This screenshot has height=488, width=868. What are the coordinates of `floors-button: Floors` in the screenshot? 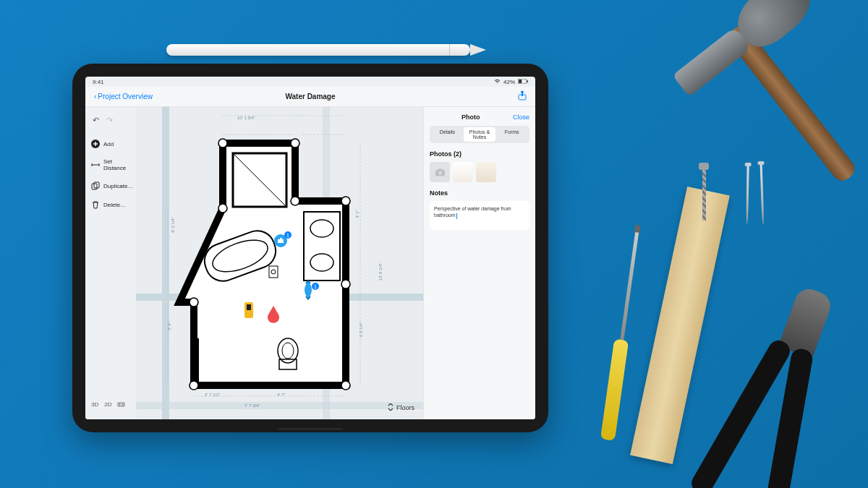 It's located at (401, 408).